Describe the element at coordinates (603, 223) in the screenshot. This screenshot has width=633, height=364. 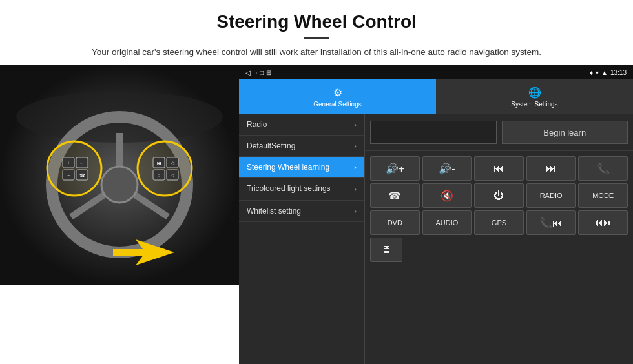
I see `skip-icon: ⏮⏭` at that location.